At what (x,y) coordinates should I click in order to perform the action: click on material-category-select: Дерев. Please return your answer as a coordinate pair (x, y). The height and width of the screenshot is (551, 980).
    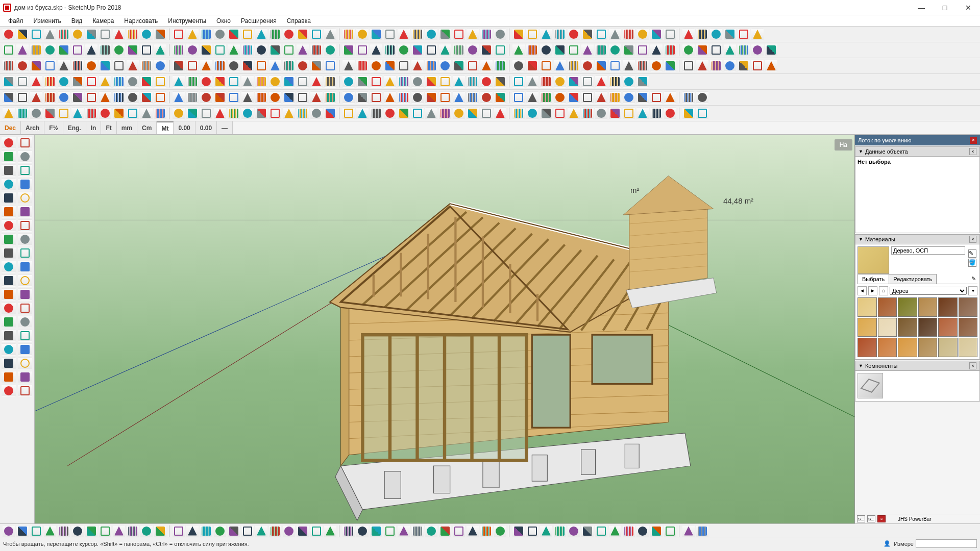
    Looking at the image, I should click on (928, 291).